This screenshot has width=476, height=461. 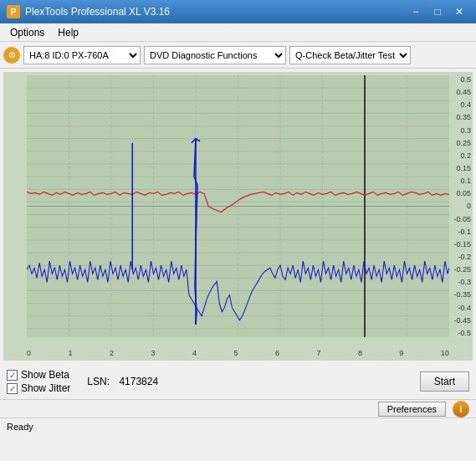 I want to click on start-button: Start, so click(x=445, y=382).